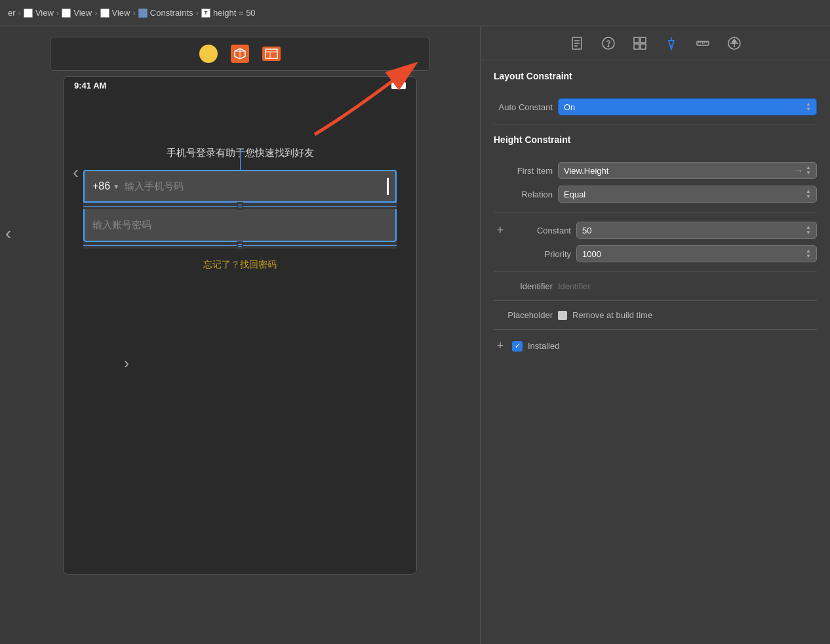  I want to click on relation-value: Equal, so click(574, 194).